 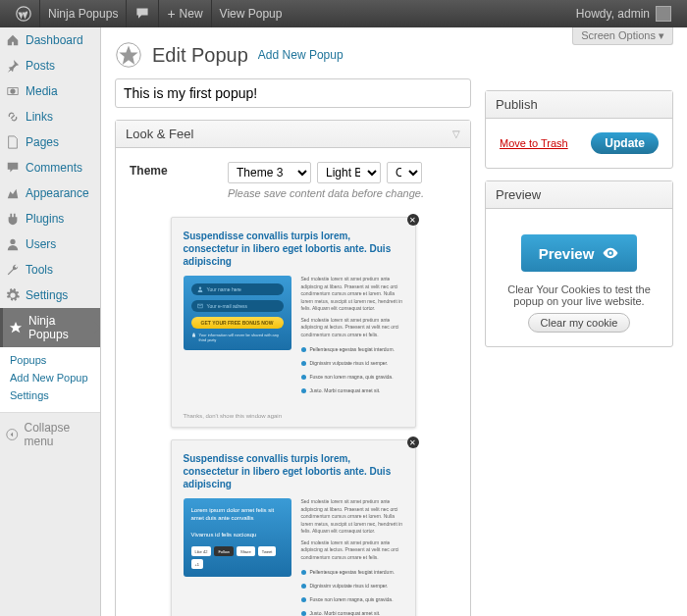 I want to click on admin-bar: Ninja Popups +New View Popup Howdy, admi…, so click(x=344, y=14).